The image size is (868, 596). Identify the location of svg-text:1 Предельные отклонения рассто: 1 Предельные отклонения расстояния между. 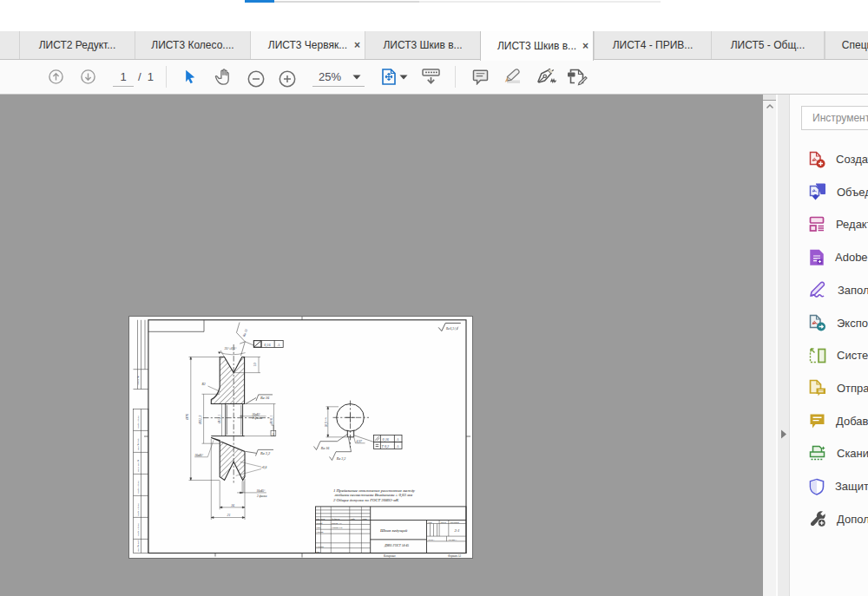
(375, 491).